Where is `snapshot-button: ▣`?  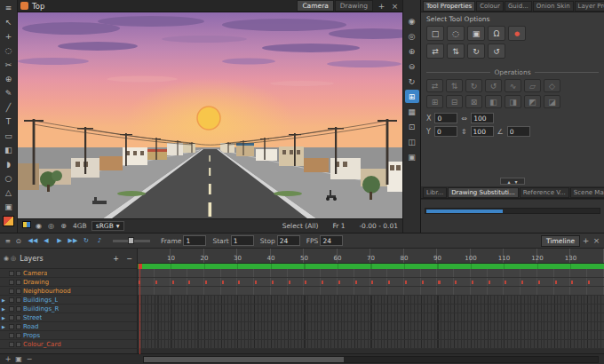 snapshot-button: ▣ is located at coordinates (412, 156).